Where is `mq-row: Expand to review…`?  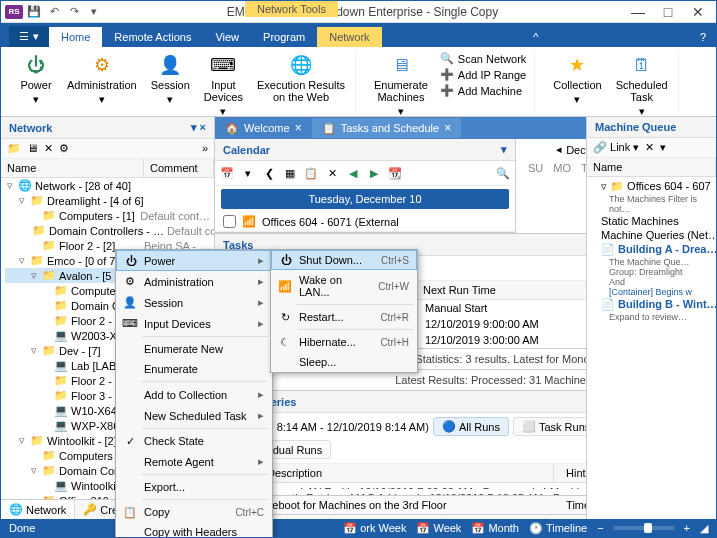
mq-row: Expand to review… is located at coordinates (652, 317).